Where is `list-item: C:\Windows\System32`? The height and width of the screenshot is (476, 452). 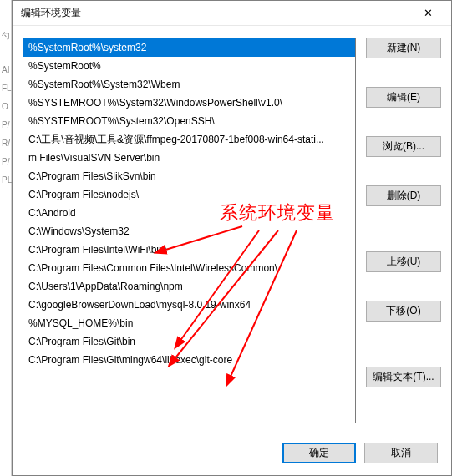
list-item: C:\Windows\System32 is located at coordinates (189, 231).